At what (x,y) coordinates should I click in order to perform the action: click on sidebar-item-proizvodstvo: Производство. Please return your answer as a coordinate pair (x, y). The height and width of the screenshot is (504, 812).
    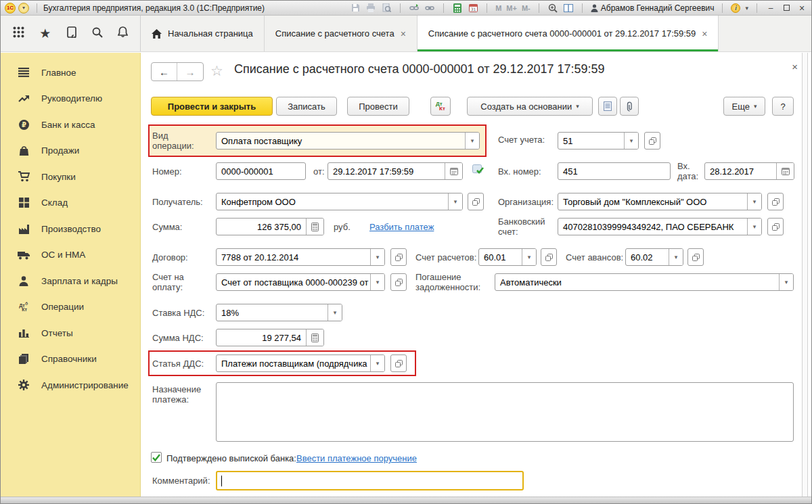
    Looking at the image, I should click on (70, 229).